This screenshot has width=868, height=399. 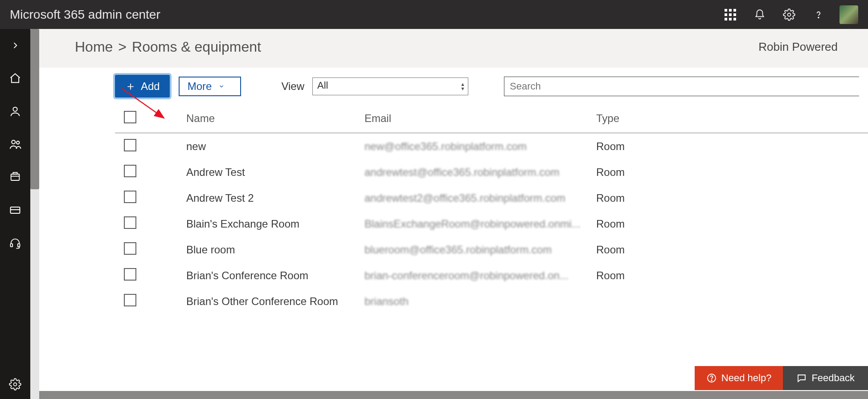 What do you see at coordinates (200, 86) in the screenshot?
I see `more-button-label: More` at bounding box center [200, 86].